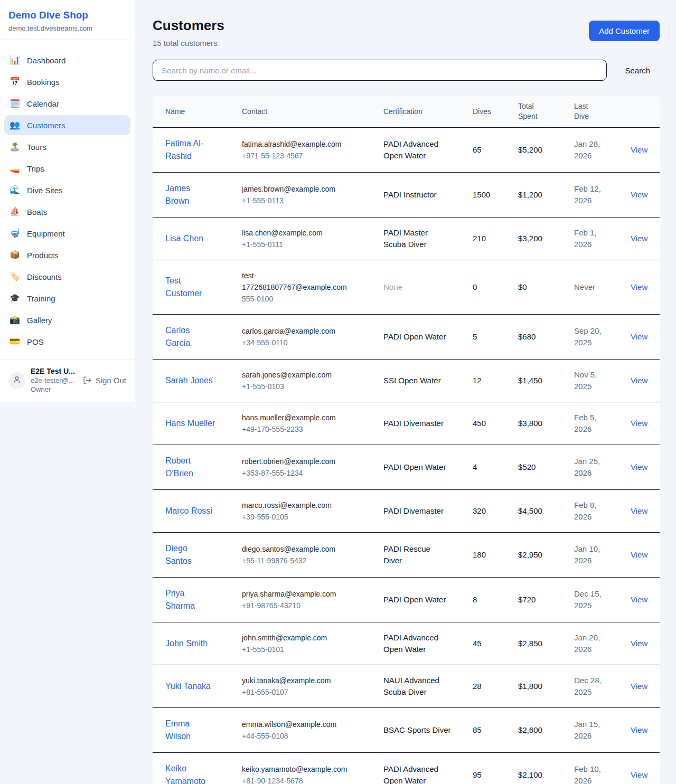 The image size is (676, 784). What do you see at coordinates (68, 103) in the screenshot?
I see `sidebar-item-calendar: 🗓️Calendar` at bounding box center [68, 103].